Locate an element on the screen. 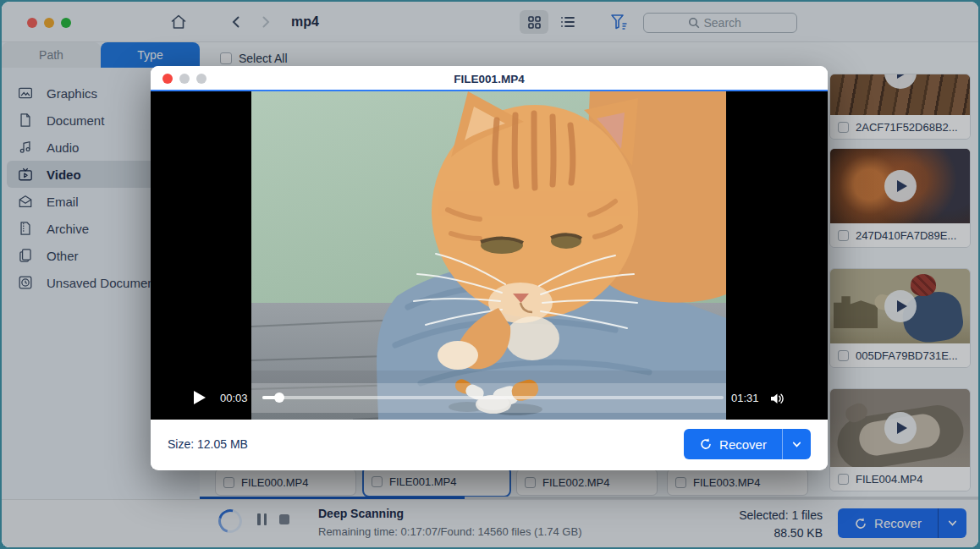  recover-icon is located at coordinates (706, 444).